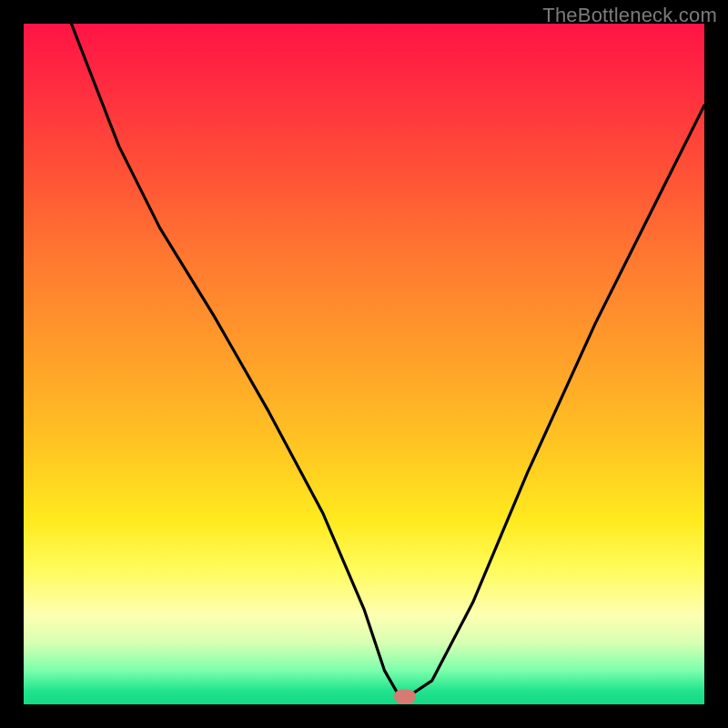  I want to click on watermark-text: TheBottleneck.com, so click(630, 15).